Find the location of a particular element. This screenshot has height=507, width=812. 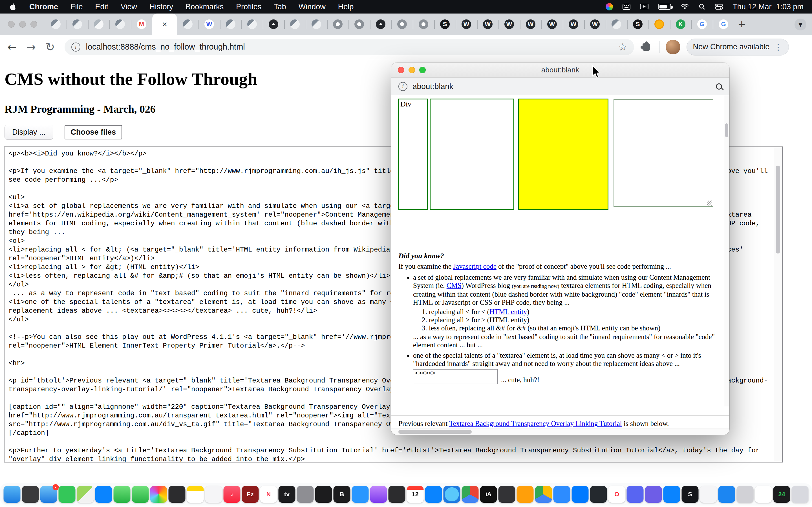

close-window-button is located at coordinates (11, 24).